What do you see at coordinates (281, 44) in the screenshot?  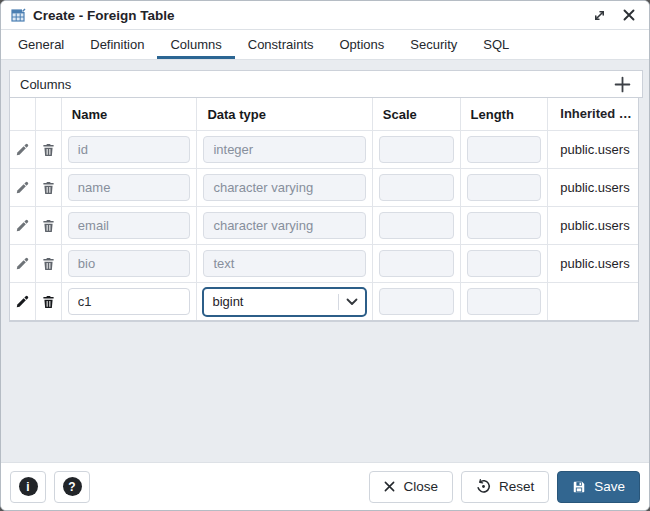 I see `tab-constraints: Constraints` at bounding box center [281, 44].